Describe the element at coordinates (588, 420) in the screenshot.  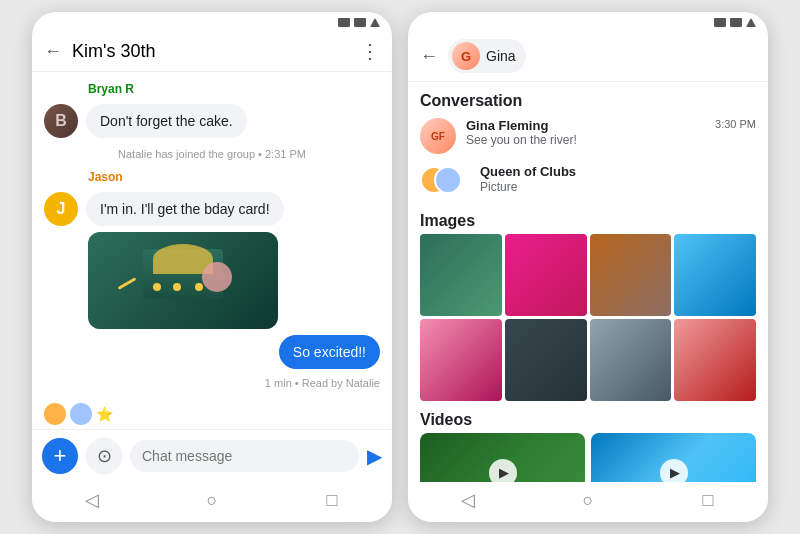
I see `videos-title: Videos` at that location.